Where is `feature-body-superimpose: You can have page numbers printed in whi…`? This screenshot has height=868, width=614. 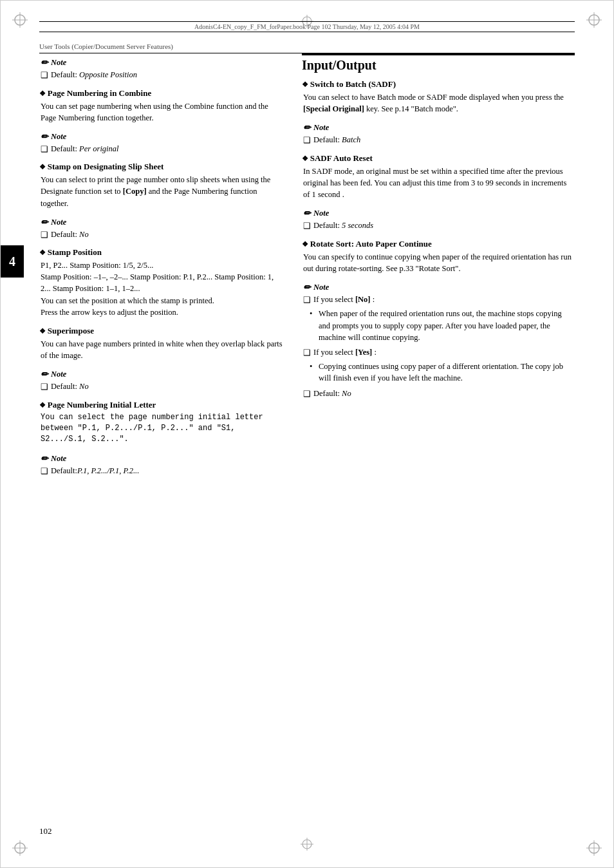
feature-body-superimpose: You can have page numbers printed in whi… is located at coordinates (162, 350).